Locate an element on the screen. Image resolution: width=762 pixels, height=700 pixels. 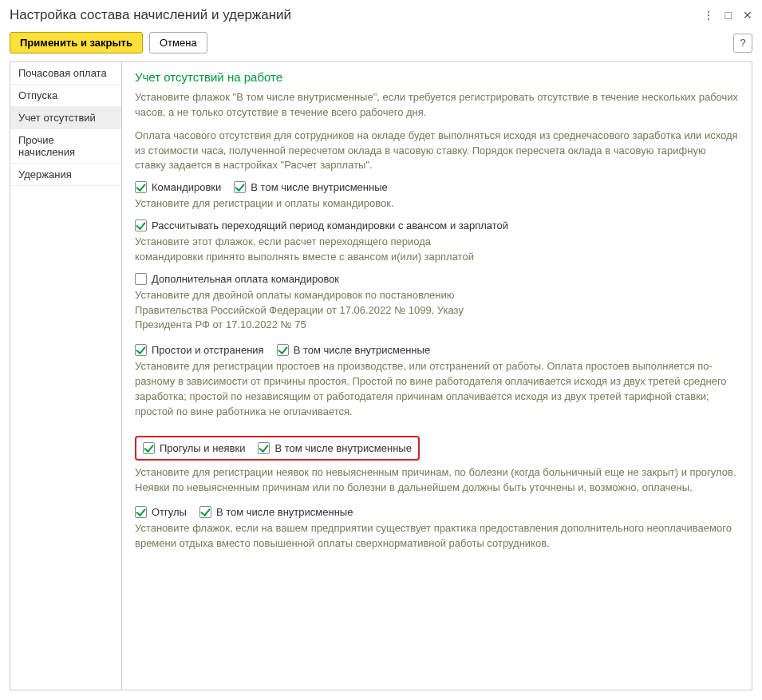
trips-intra-checkbox: В том числе внутрисменные is located at coordinates (310, 187).